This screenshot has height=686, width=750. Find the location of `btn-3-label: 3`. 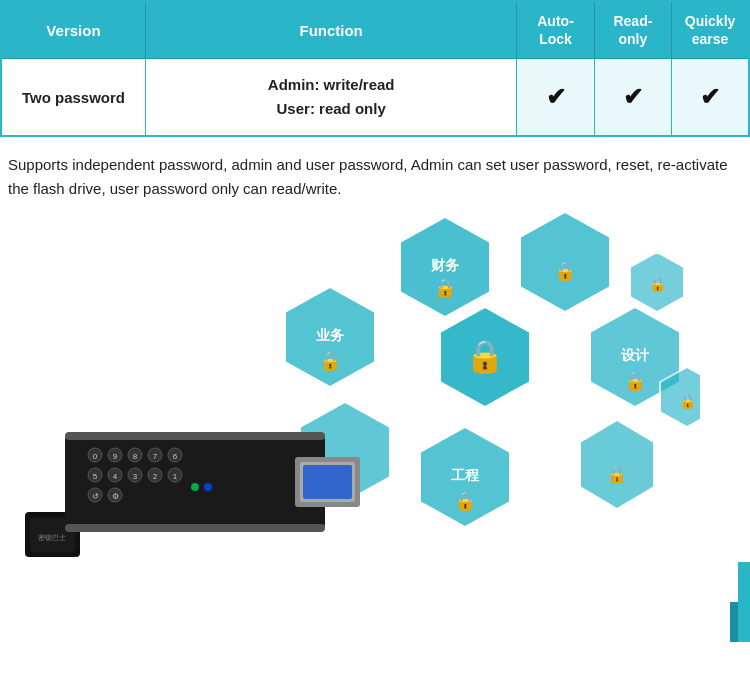

btn-3-label: 3 is located at coordinates (136, 476).